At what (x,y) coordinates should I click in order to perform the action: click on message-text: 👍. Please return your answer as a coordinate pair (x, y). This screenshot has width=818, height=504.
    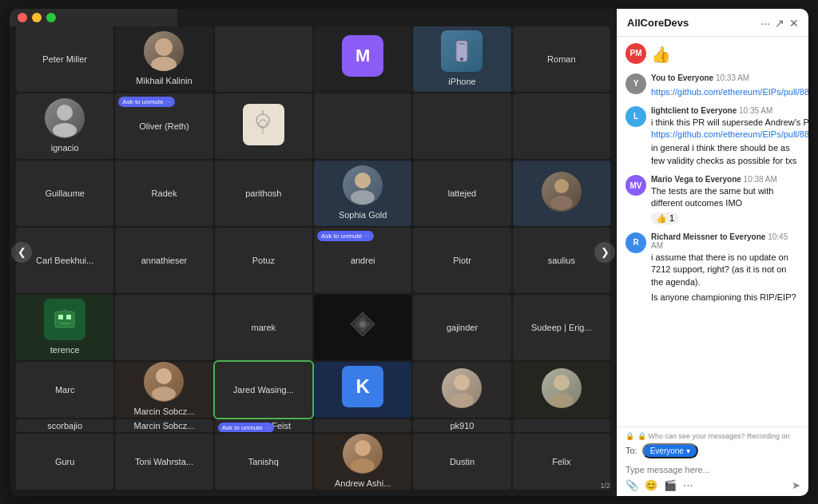
    Looking at the image, I should click on (725, 54).